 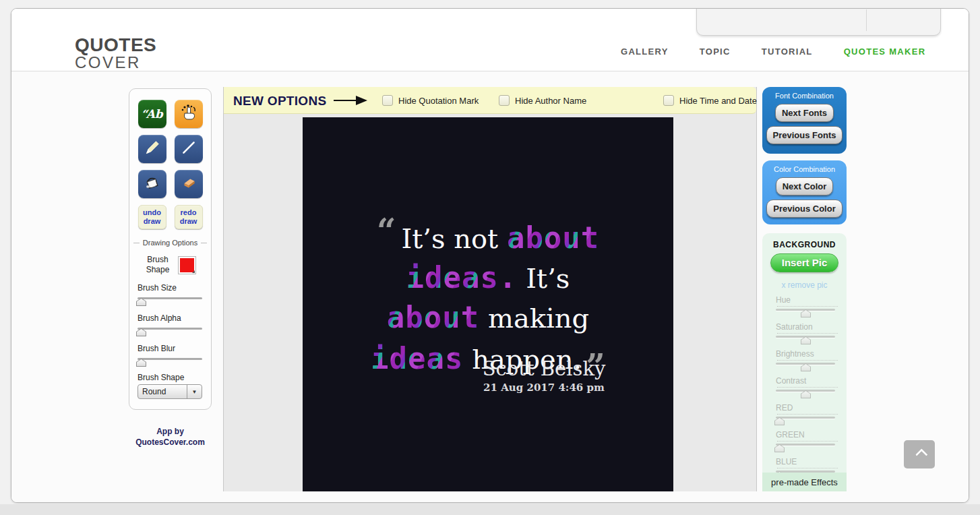 What do you see at coordinates (152, 149) in the screenshot?
I see `pen-tool-button` at bounding box center [152, 149].